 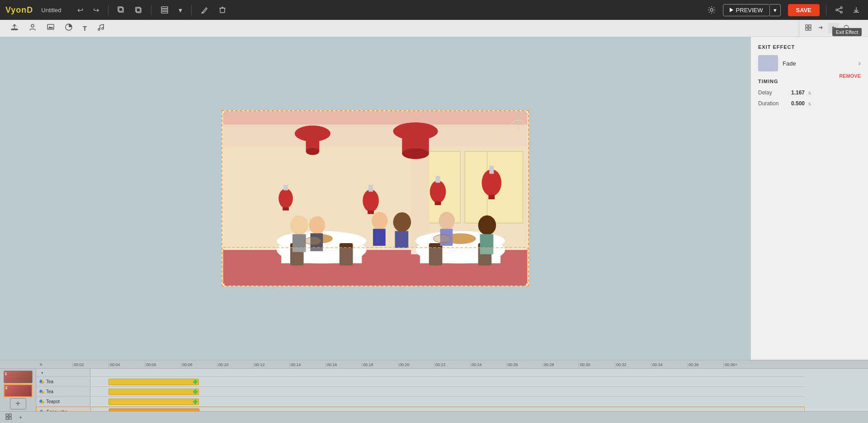 I want to click on delay-value: 1.167, so click(x=798, y=93).